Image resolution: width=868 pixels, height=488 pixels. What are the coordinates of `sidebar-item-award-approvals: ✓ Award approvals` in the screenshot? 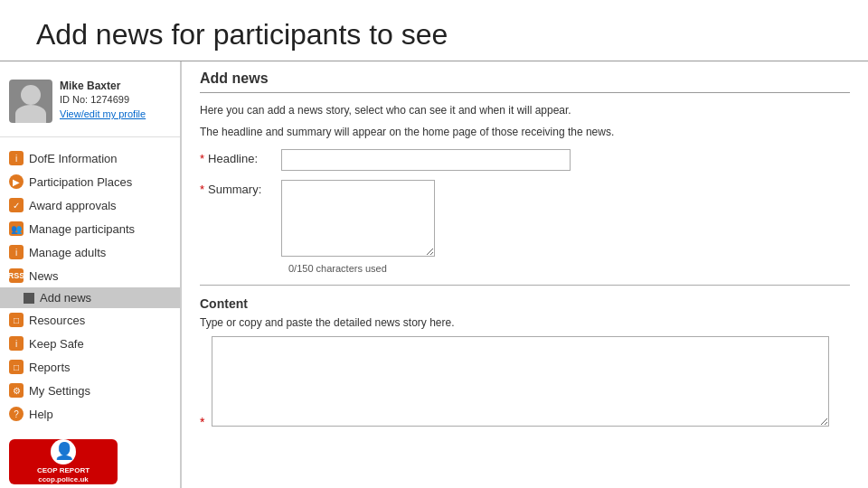 It's located at (90, 205).